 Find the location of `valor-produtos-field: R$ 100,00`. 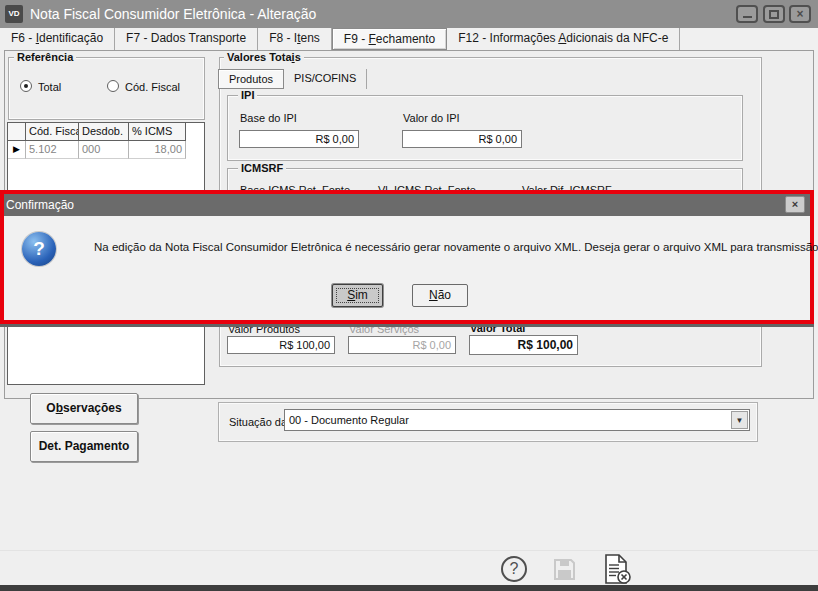

valor-produtos-field: R$ 100,00 is located at coordinates (281, 345).